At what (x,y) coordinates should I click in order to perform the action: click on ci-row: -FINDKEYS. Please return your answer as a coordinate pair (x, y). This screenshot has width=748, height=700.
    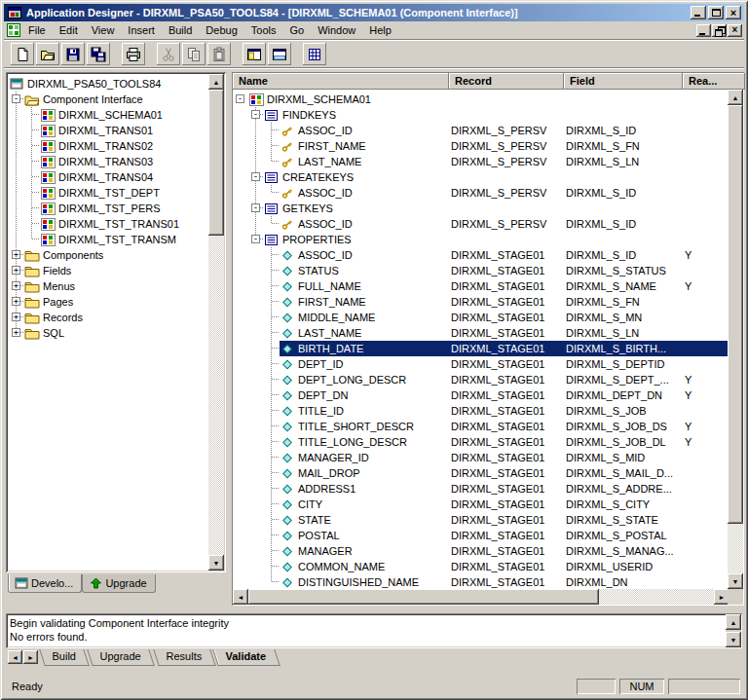
    Looking at the image, I should click on (481, 115).